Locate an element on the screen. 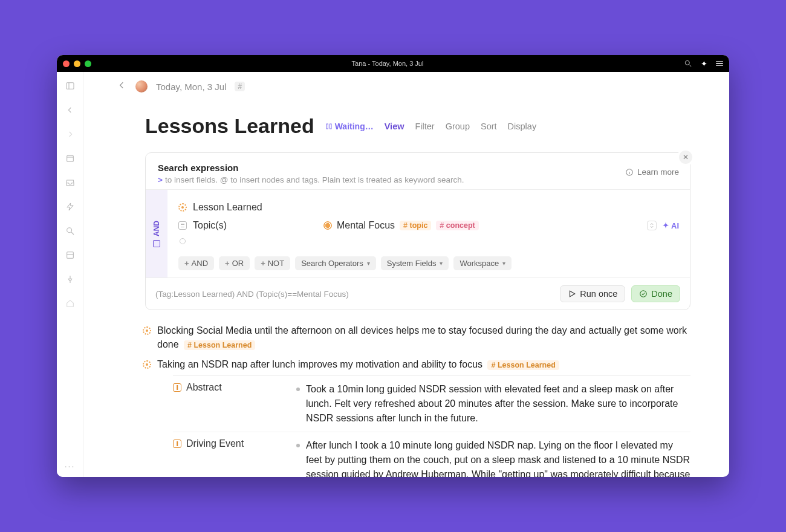  ai-button: ✦AI is located at coordinates (671, 226).